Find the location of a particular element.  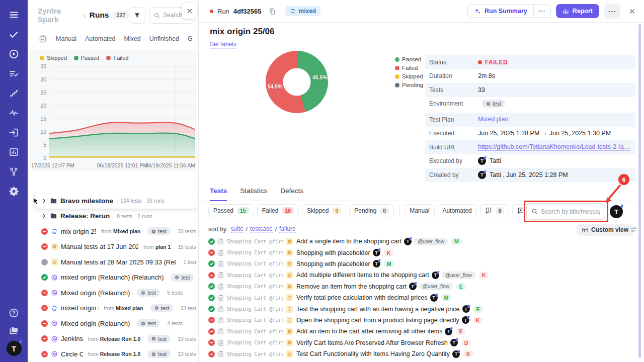

runs-filter-button is located at coordinates (137, 15).